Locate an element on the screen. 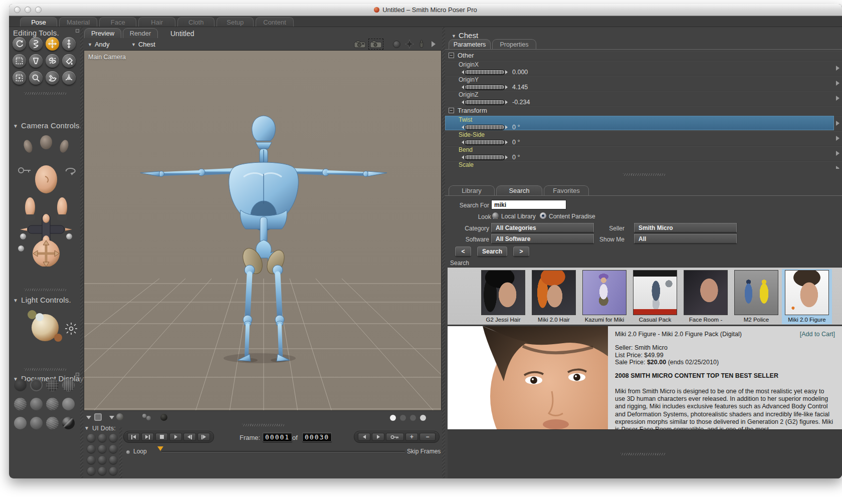  room-tab-content: Content is located at coordinates (275, 22).